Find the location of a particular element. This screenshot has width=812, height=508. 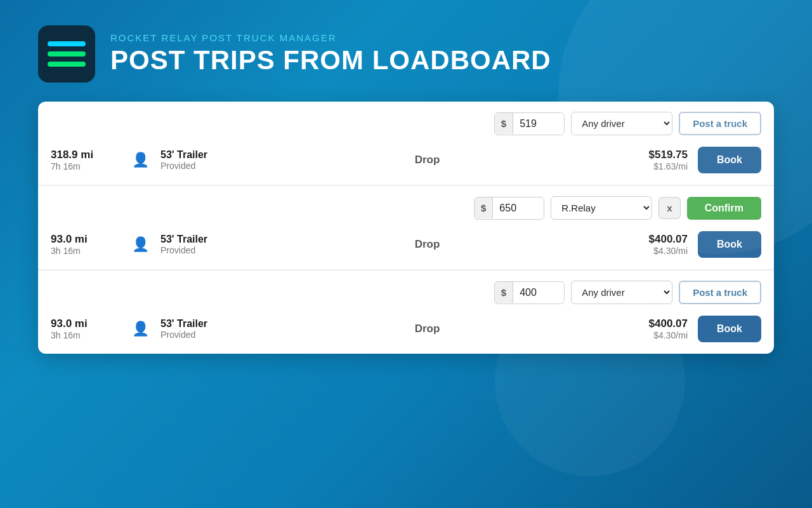

trip-2-price-total: $400.07 is located at coordinates (669, 239).